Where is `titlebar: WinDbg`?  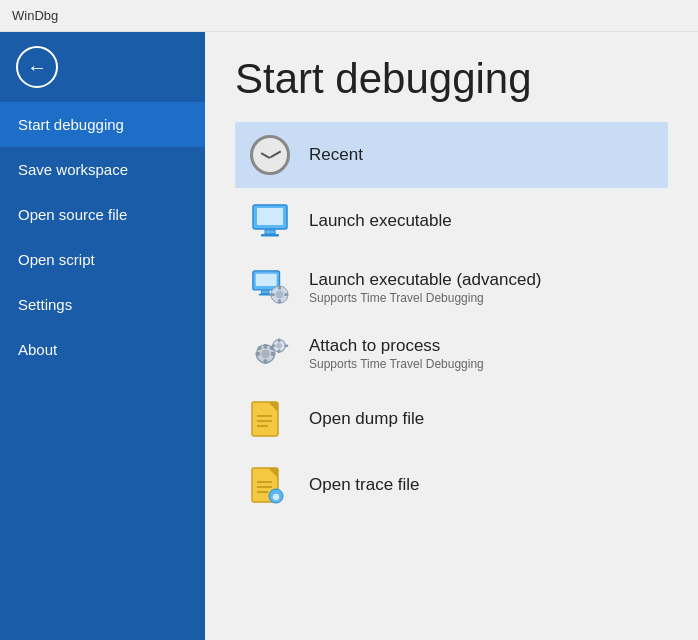 titlebar: WinDbg is located at coordinates (349, 16).